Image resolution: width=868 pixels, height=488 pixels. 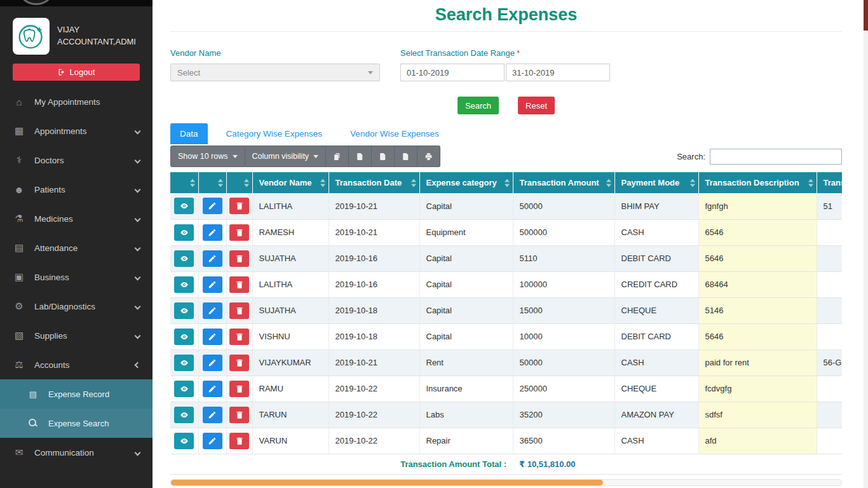 I want to click on csv-icon, so click(x=383, y=156).